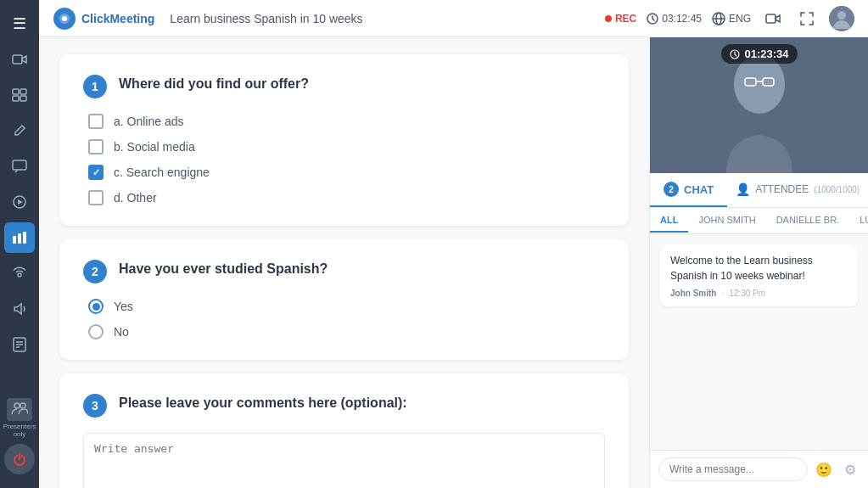 This screenshot has width=868, height=488. I want to click on settings-button: ⚙, so click(850, 469).